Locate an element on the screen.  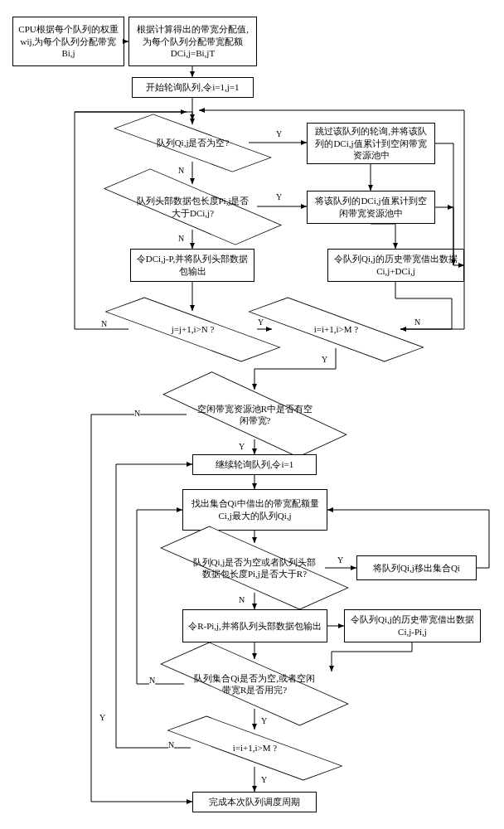
text: 令队列Qi,j的历史带宽借出数据Ci,j+DCi,j is located at coordinates (396, 265).